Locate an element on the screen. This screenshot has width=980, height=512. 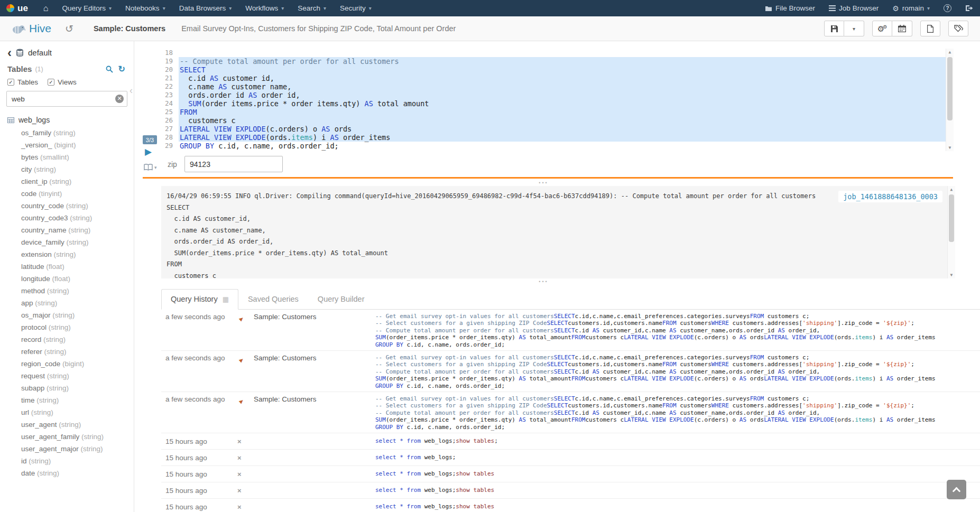
table-search-input is located at coordinates (67, 99).